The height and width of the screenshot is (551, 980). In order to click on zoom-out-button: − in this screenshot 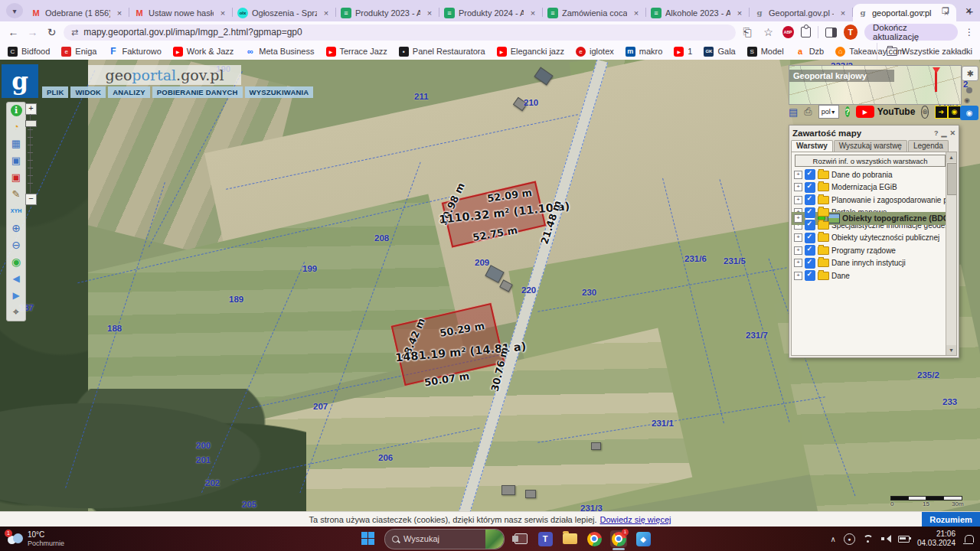, I will do `click(31, 199)`.